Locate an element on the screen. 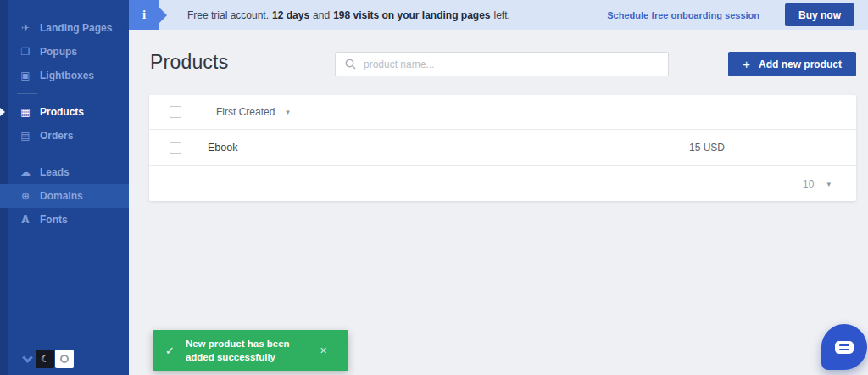 The image size is (868, 375). sidebar-item-label: Fonts is located at coordinates (54, 220).